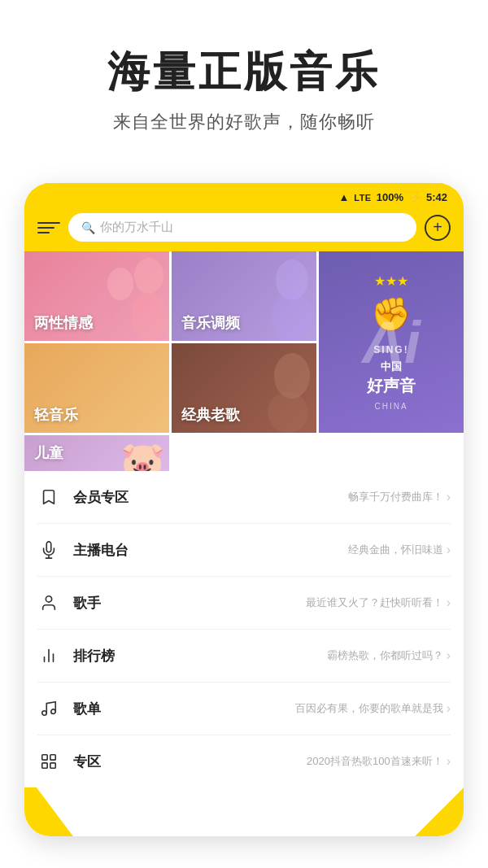 This screenshot has height=868, width=488. I want to click on menu-item-radio: 主播电台 经典金曲，怀旧味道 ›, so click(244, 550).